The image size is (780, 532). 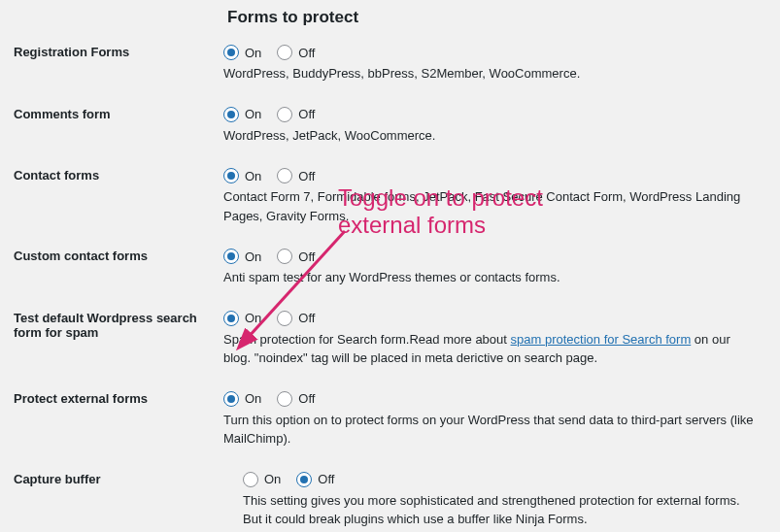 I want to click on radio-group-search: On Off, so click(x=492, y=318).